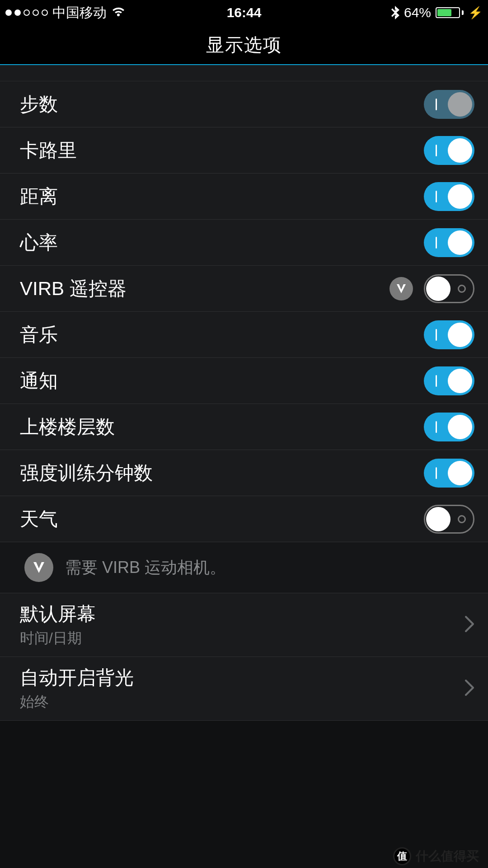 This screenshot has height=868, width=488. What do you see at coordinates (118, 13) in the screenshot?
I see `wifi-icon` at bounding box center [118, 13].